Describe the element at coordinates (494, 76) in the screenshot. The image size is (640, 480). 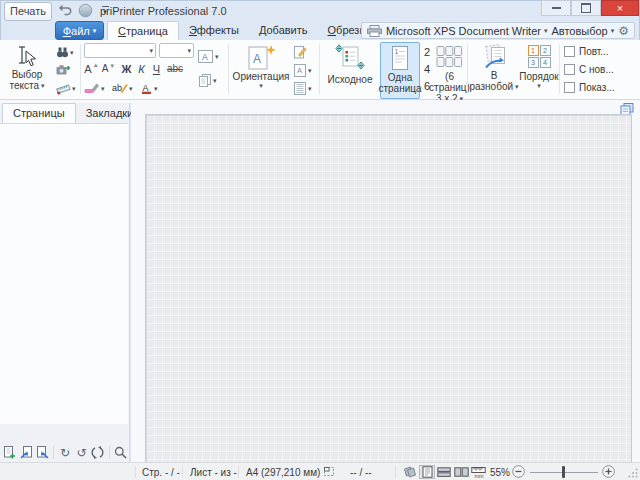
I see `shuffle-label1: В` at that location.